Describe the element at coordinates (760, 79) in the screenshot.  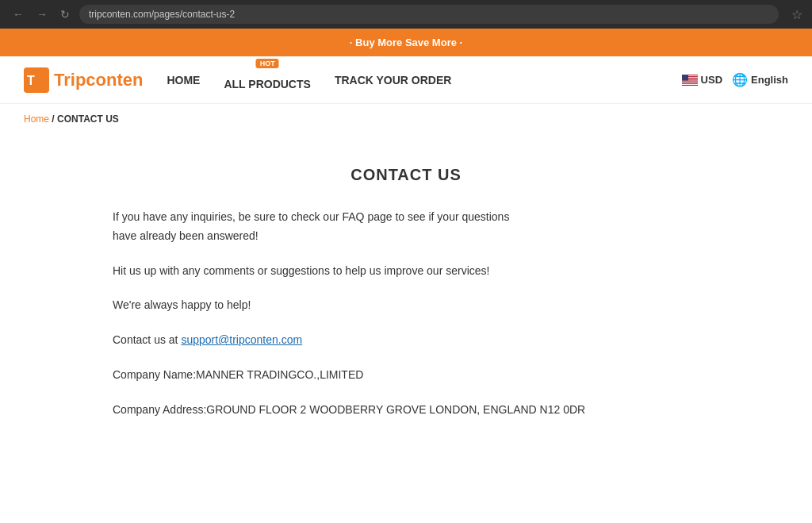
I see `language-selector: 🌐 English` at that location.